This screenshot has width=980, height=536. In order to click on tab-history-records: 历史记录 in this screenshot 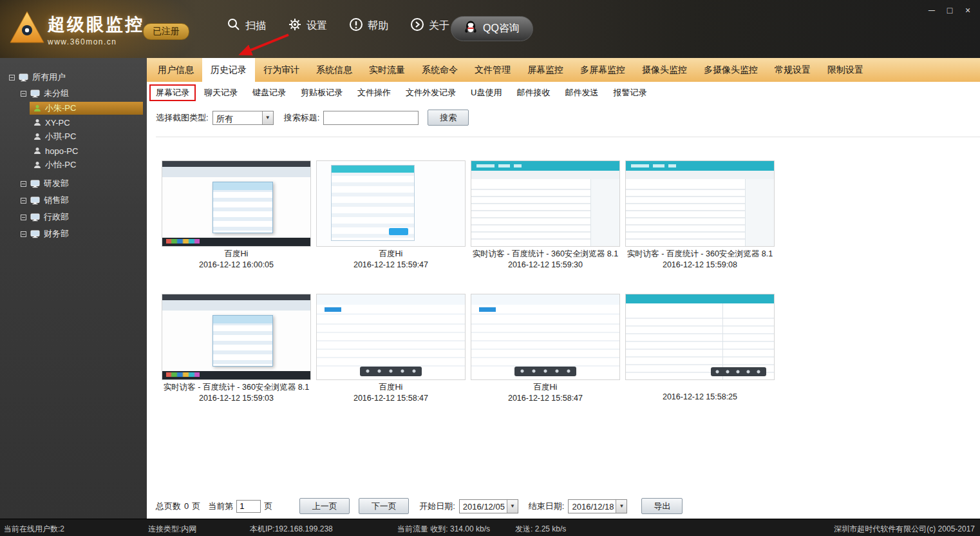, I will do `click(229, 70)`.